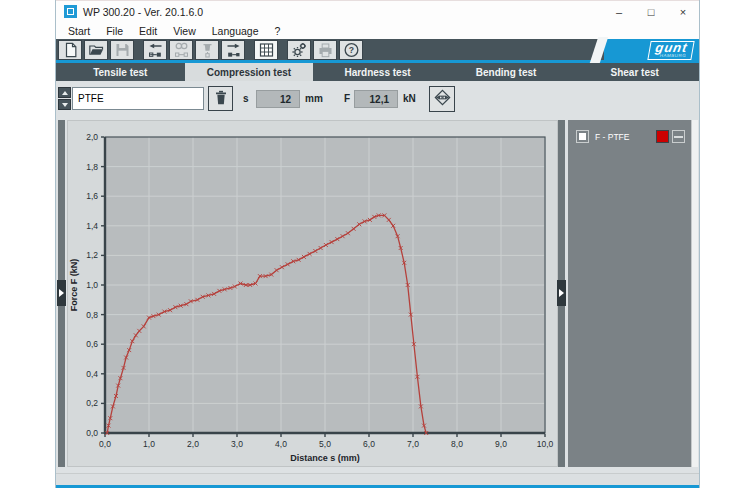 This screenshot has width=755, height=488. Describe the element at coordinates (619, 12) in the screenshot. I see `minimize-button: –` at that location.